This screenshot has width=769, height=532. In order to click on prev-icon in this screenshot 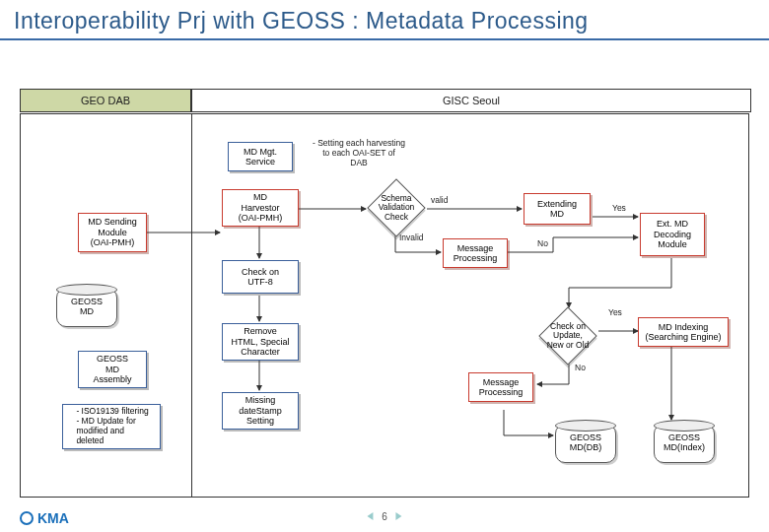, I will do `click(370, 516)`.